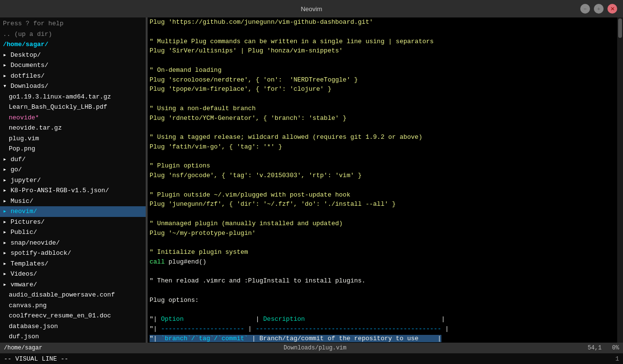 This screenshot has height=364, width=623. What do you see at coordinates (312, 9) in the screenshot?
I see `title-bar: Neovim − + ✕` at bounding box center [312, 9].